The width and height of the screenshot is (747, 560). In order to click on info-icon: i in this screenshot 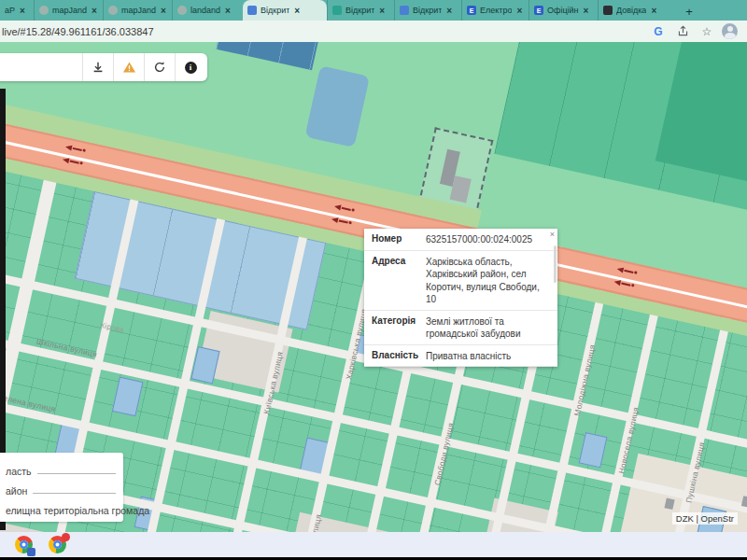, I will do `click(190, 67)`.